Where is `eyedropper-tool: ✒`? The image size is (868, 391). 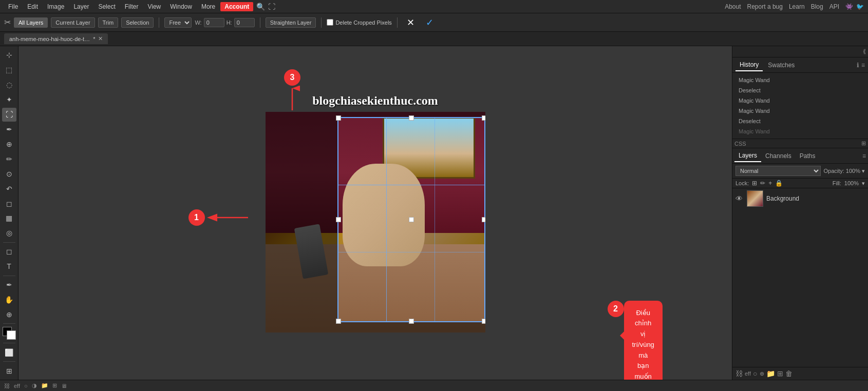 eyedropper-tool: ✒ is located at coordinates (9, 129).